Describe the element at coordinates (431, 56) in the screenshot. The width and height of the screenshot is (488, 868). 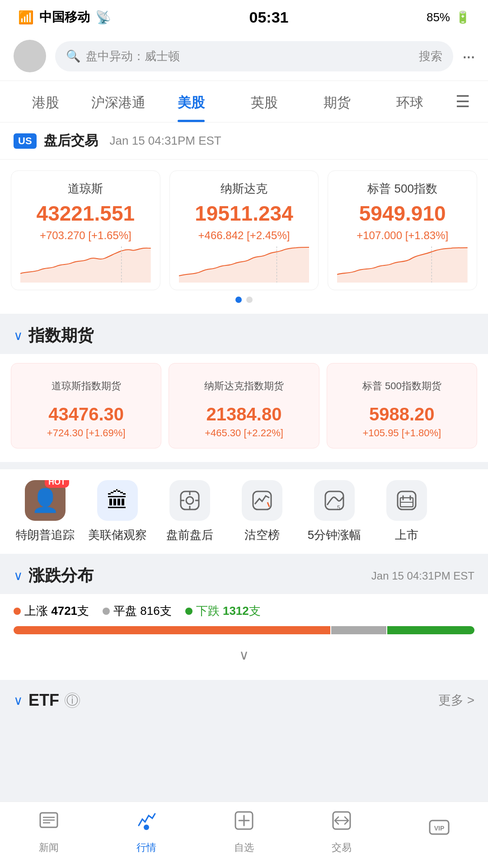
I see `search-button: 搜索` at that location.